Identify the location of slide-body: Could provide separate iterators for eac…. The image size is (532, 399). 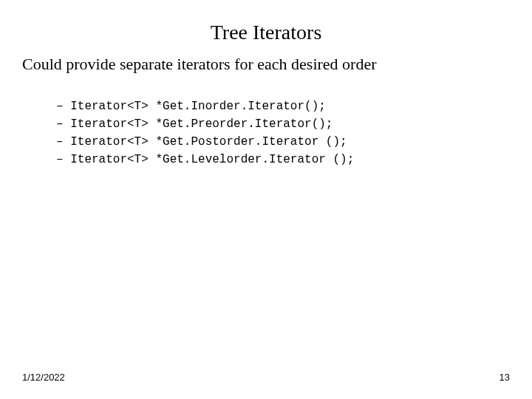
(266, 59).